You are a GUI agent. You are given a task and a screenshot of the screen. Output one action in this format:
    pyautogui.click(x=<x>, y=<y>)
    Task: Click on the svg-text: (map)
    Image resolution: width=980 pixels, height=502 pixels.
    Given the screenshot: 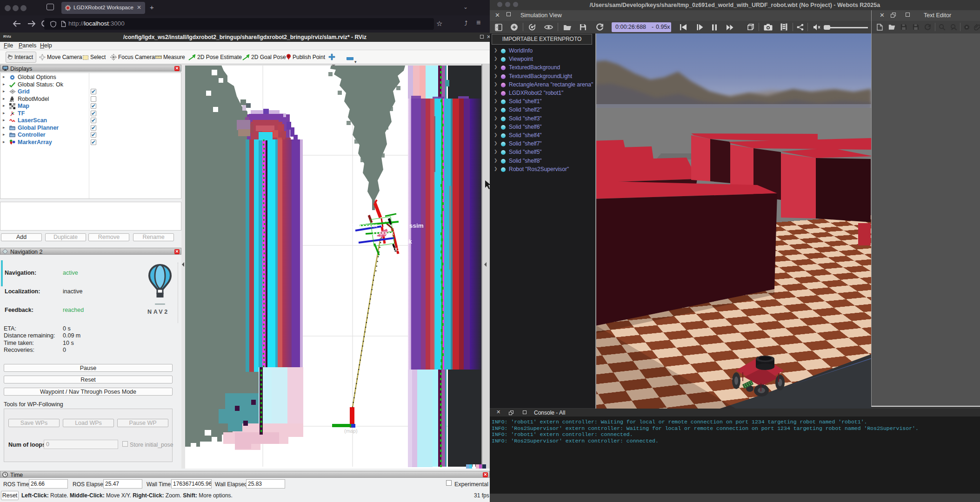 What is the action you would take?
    pyautogui.click(x=351, y=431)
    